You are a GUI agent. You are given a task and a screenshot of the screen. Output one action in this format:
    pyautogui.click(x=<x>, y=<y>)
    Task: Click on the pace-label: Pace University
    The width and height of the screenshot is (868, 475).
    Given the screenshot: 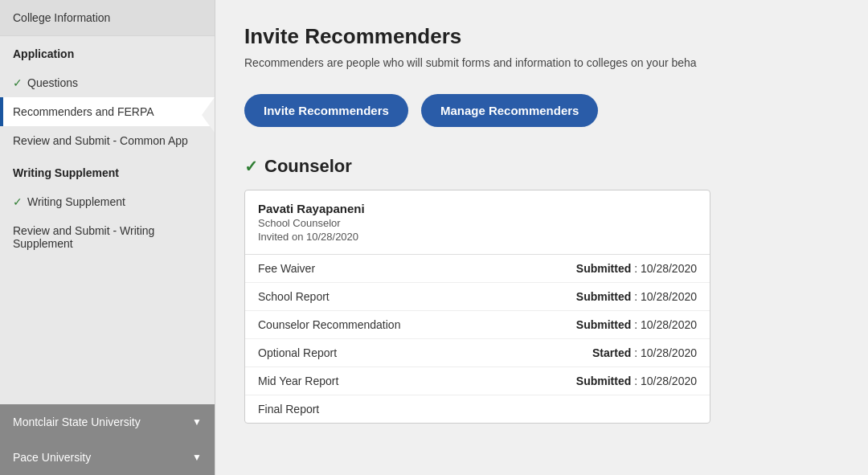 What is the action you would take?
    pyautogui.click(x=51, y=457)
    